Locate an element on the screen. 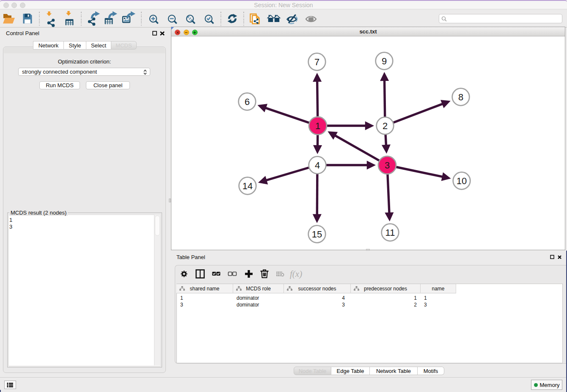 The image size is (567, 392). svg-text: 10 is located at coordinates (462, 181).